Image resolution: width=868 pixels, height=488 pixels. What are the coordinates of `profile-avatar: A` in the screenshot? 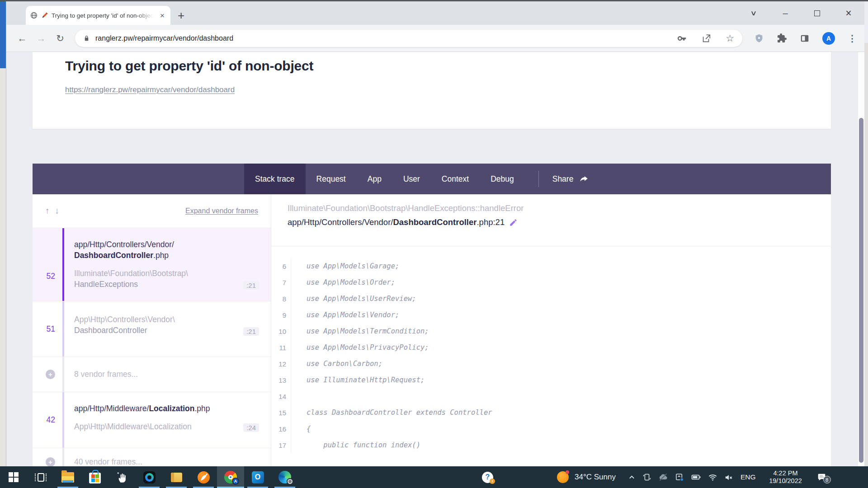 It's located at (829, 38).